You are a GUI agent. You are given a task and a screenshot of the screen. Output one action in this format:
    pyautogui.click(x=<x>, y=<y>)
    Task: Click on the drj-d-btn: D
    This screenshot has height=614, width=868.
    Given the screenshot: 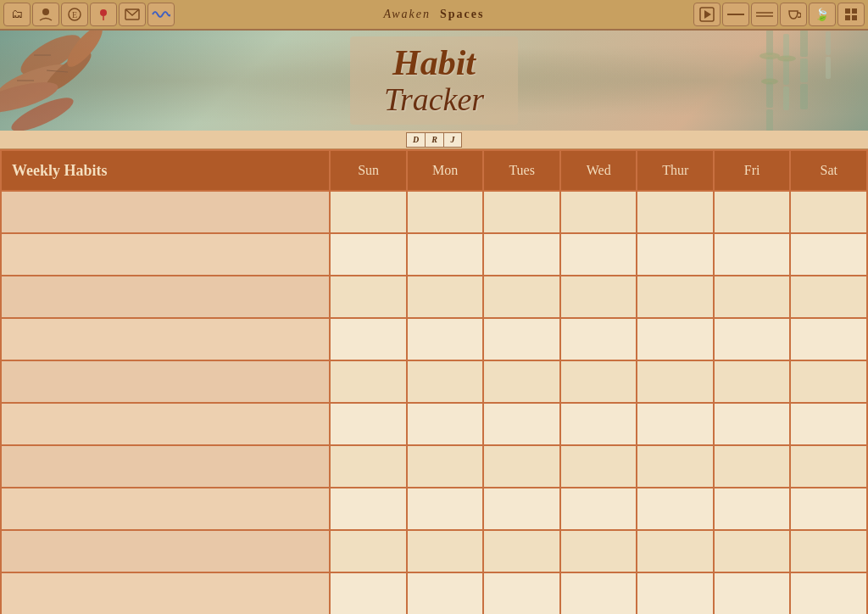 What is the action you would take?
    pyautogui.click(x=415, y=140)
    